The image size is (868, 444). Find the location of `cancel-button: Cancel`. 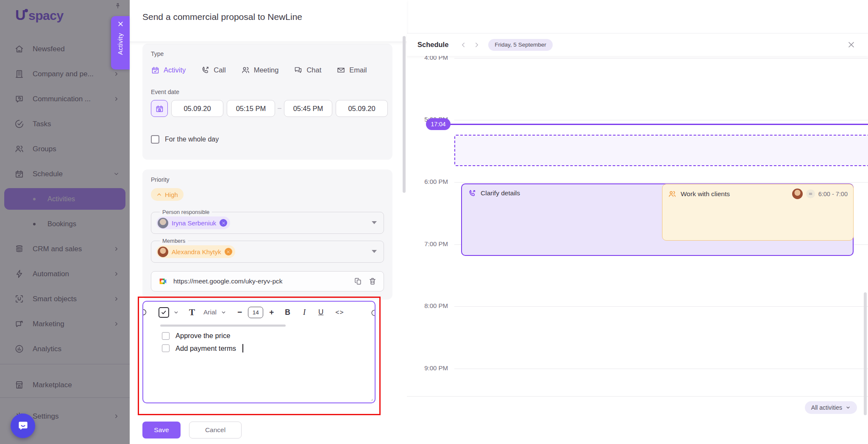

cancel-button: Cancel is located at coordinates (215, 430).